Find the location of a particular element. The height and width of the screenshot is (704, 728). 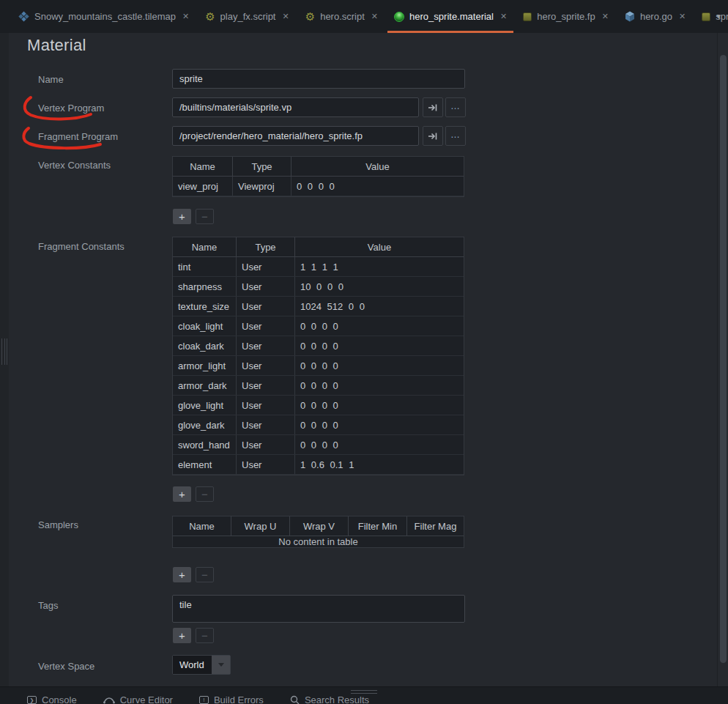

tab-label: hero_sprite.material is located at coordinates (451, 16).